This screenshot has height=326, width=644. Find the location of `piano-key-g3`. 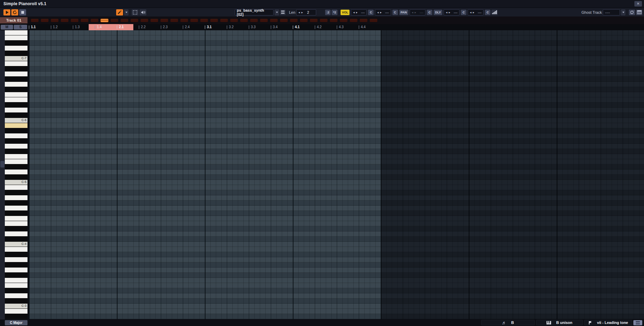

piano-key-g3 is located at coordinates (16, 270).